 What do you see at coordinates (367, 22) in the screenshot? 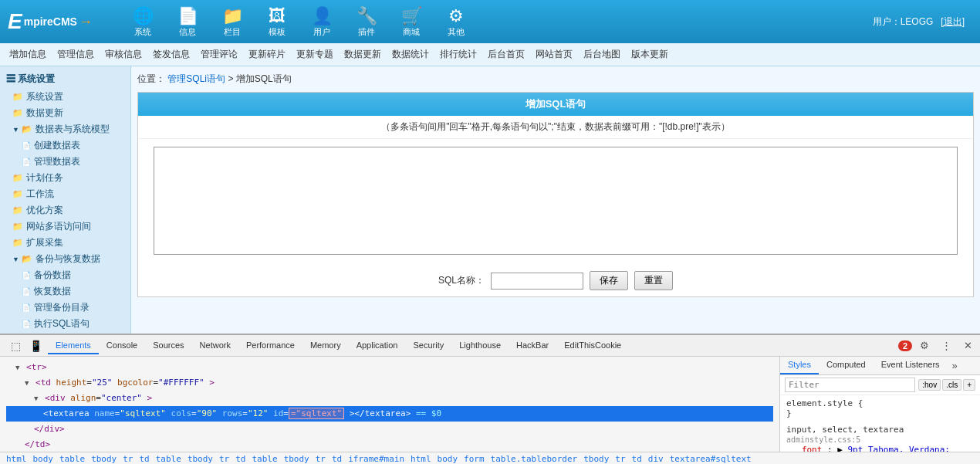
I see `nav-item-plugin: 🔧 插件` at bounding box center [367, 22].